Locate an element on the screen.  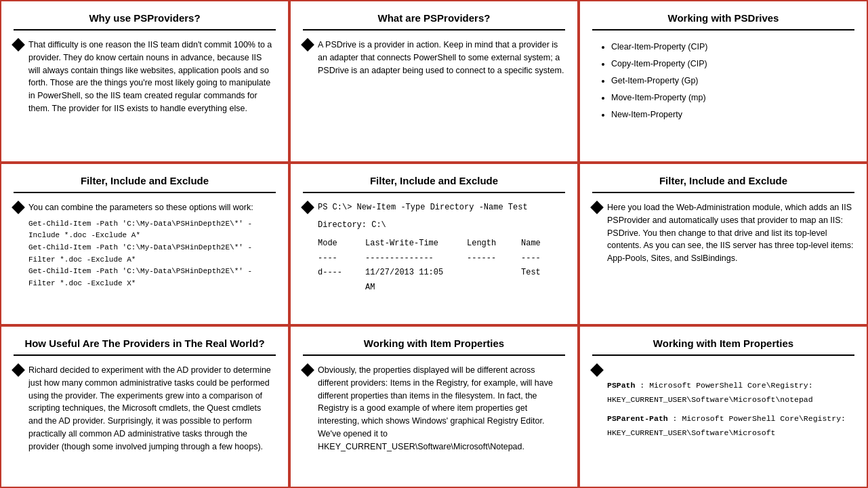
card-text: You can combine the parameters so these … is located at coordinates (152, 207).